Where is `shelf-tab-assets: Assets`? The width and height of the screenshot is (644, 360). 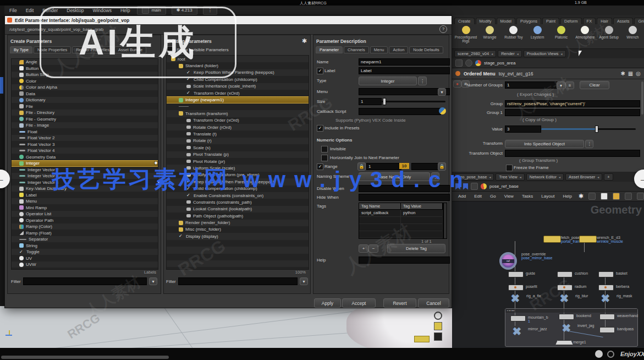 shelf-tab-assets: Assets is located at coordinates (624, 21).